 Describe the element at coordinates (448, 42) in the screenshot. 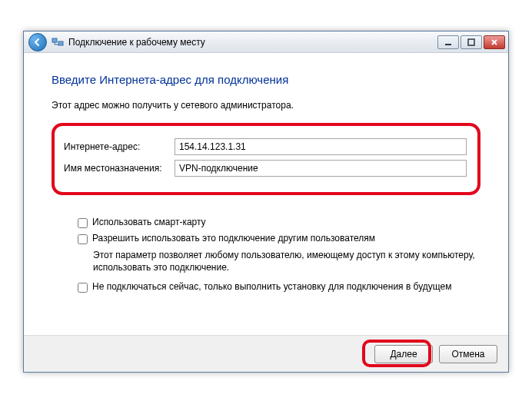

I see `minimize-icon` at that location.